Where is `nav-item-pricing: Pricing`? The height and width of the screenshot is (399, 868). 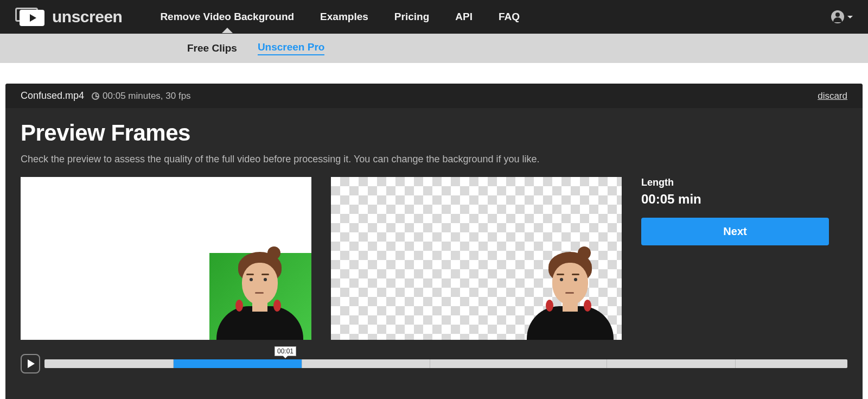
nav-item-pricing: Pricing is located at coordinates (412, 17).